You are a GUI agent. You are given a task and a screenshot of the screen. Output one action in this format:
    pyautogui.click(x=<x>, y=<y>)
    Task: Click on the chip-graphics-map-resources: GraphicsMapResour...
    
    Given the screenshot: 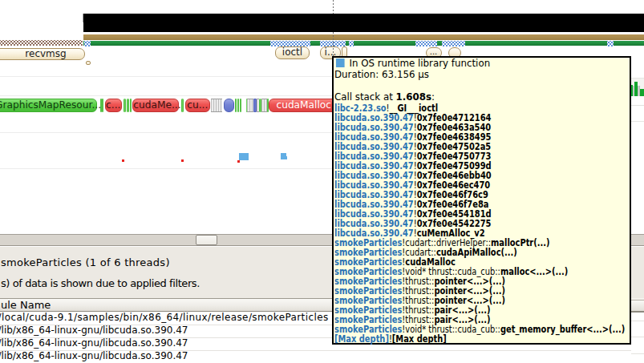 What is the action you would take?
    pyautogui.click(x=48, y=106)
    